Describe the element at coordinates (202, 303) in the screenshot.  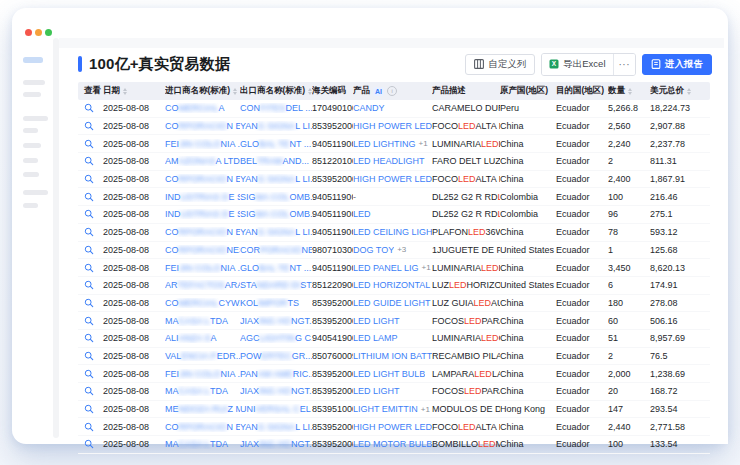
I see `importer-link: COMERCIALCYW...` at that location.